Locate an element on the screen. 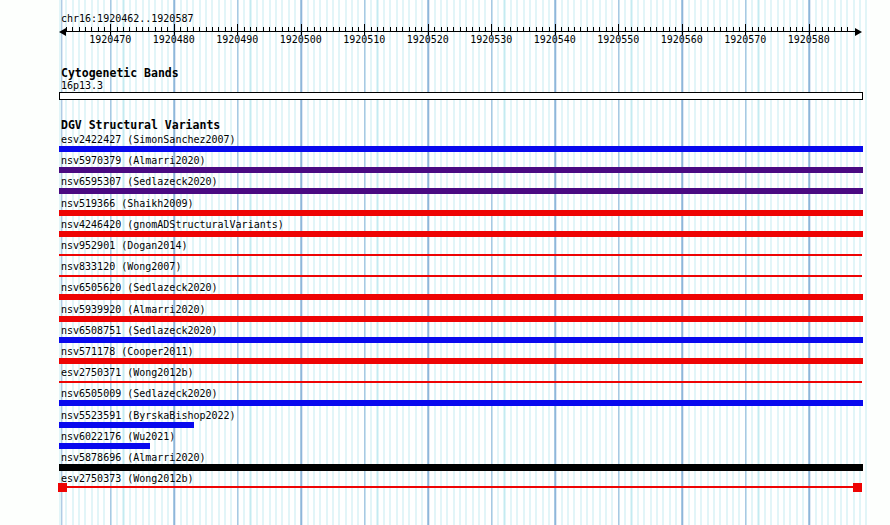  variant-row: nsv833120 (Wong2007) is located at coordinates (445, 272).